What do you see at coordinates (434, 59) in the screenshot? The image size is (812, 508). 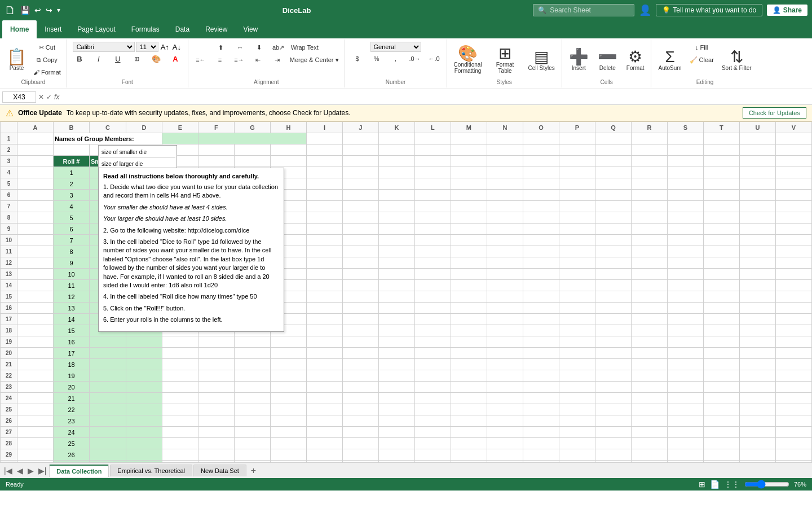 I see `decrease-decimal-btn: ←.0` at bounding box center [434, 59].